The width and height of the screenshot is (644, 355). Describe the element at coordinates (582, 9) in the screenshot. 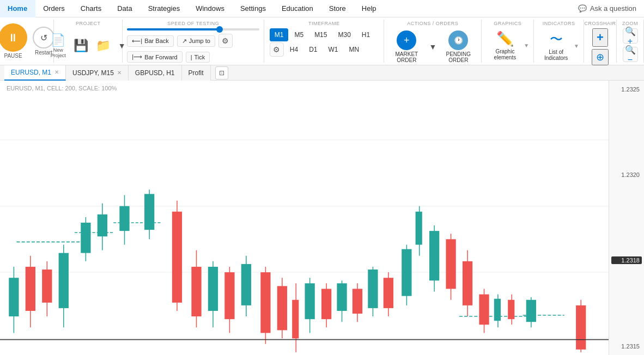

I see `chat-icon: 💬` at that location.